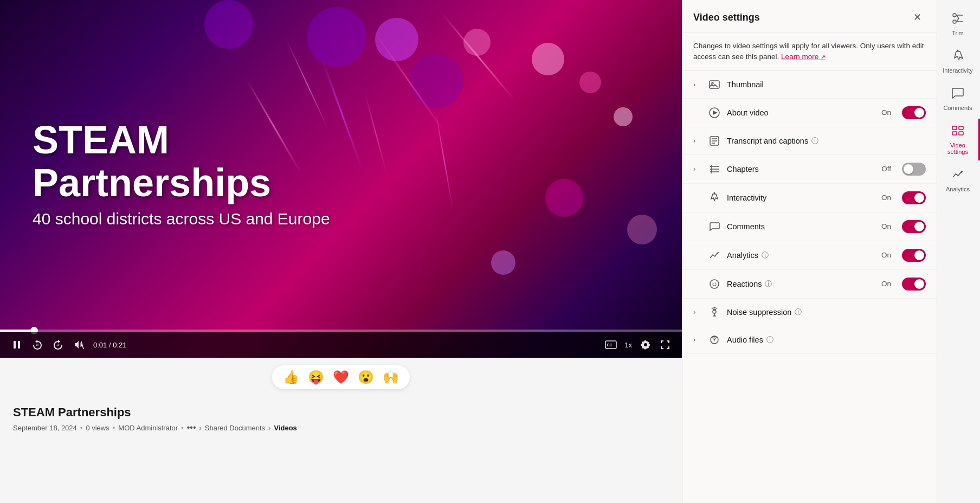 The height and width of the screenshot is (503, 980). What do you see at coordinates (611, 345) in the screenshot?
I see `captions-button: CC` at bounding box center [611, 345].